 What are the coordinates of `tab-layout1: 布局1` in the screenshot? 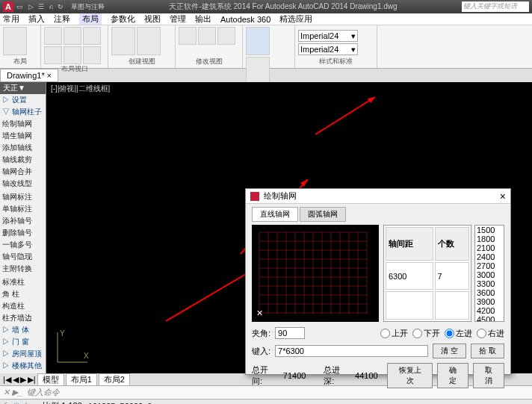 It's located at (81, 379).